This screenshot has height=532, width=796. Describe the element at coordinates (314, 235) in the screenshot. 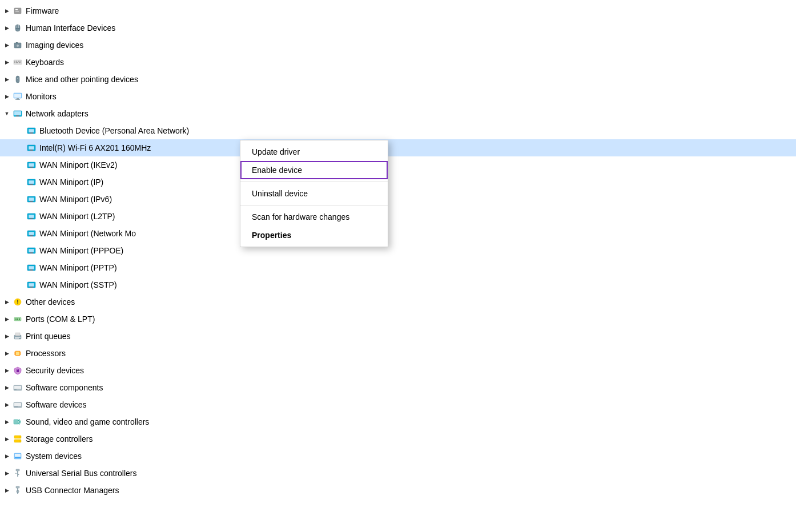

I see `menu-item-properties: Properties` at that location.